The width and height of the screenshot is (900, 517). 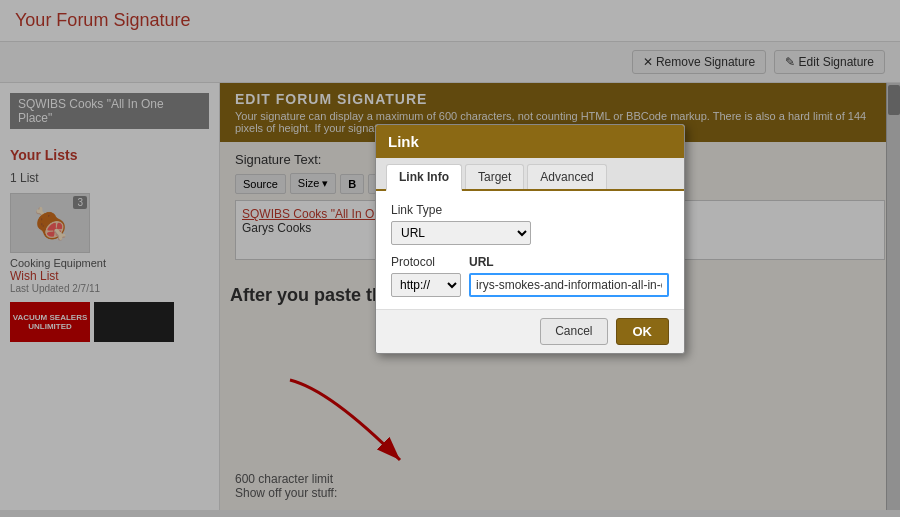 What do you see at coordinates (530, 250) in the screenshot?
I see `modal-body: Link Type URL Protocol http:// ht` at bounding box center [530, 250].